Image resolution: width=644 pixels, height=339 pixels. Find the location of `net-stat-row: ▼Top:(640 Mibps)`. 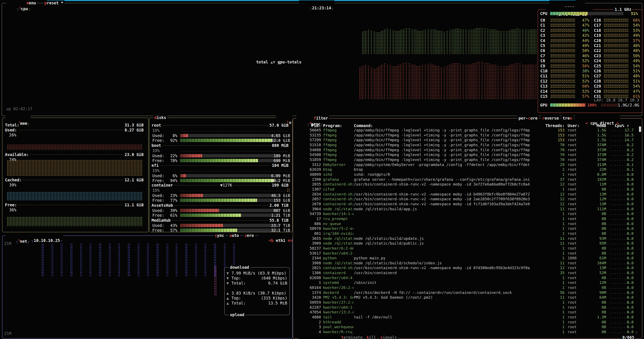

net-stat-row: ▼Top:(640 Mibps) is located at coordinates (257, 278).